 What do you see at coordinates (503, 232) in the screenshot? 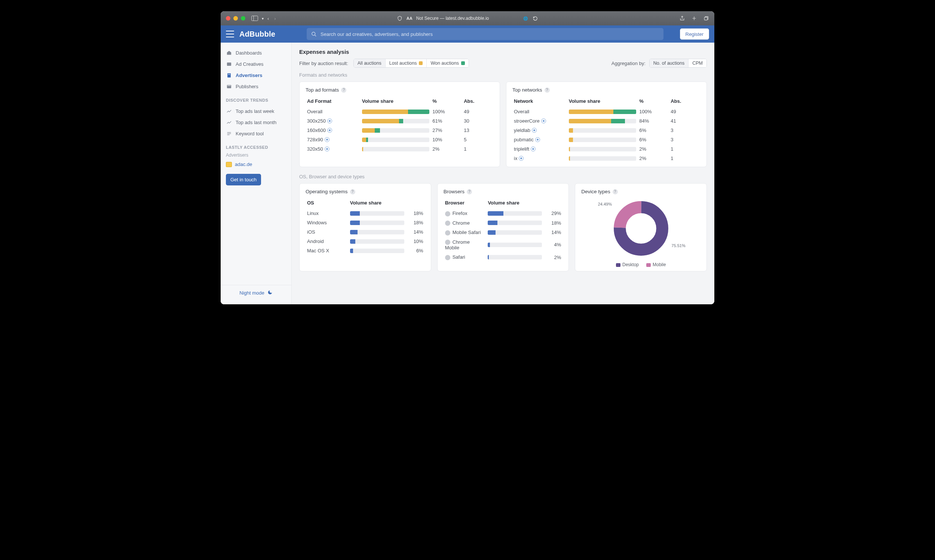
I see `table-row: Mobile Safari 14%` at bounding box center [503, 232].